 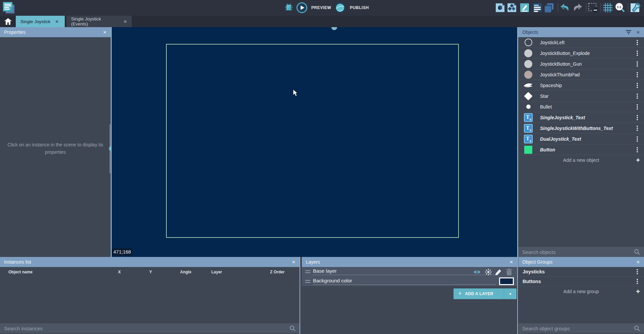 I want to click on object-row: JoystickLeft, so click(x=581, y=43).